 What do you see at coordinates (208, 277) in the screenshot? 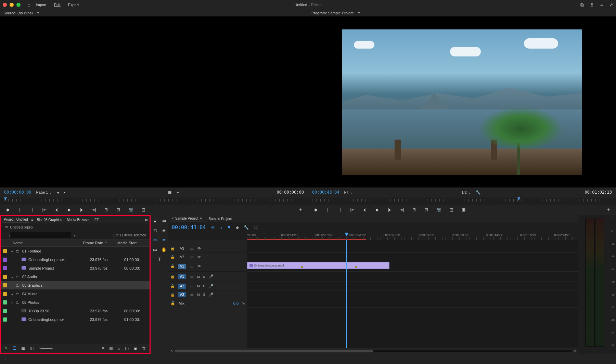
I see `track-header-a1: 🔓A1▭MS🎤` at bounding box center [208, 277].